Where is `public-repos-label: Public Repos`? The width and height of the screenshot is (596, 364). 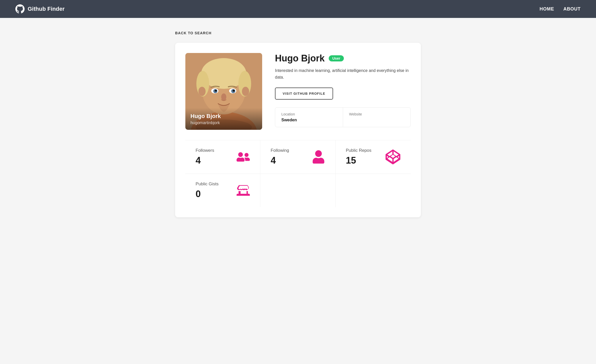 public-repos-label: Public Repos is located at coordinates (359, 151).